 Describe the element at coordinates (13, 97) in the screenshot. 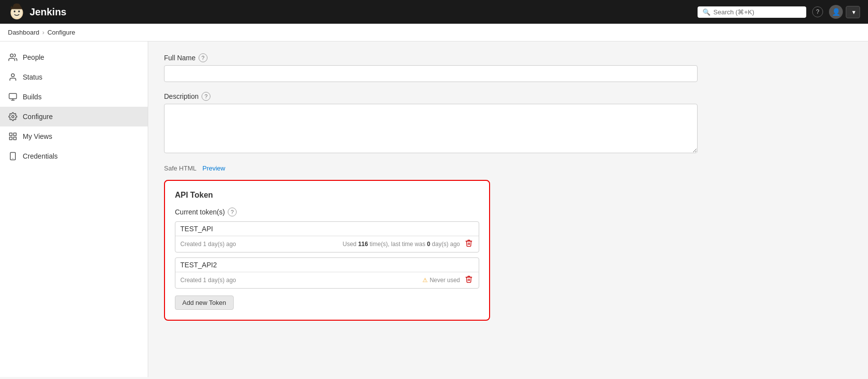

I see `builds-icon` at that location.